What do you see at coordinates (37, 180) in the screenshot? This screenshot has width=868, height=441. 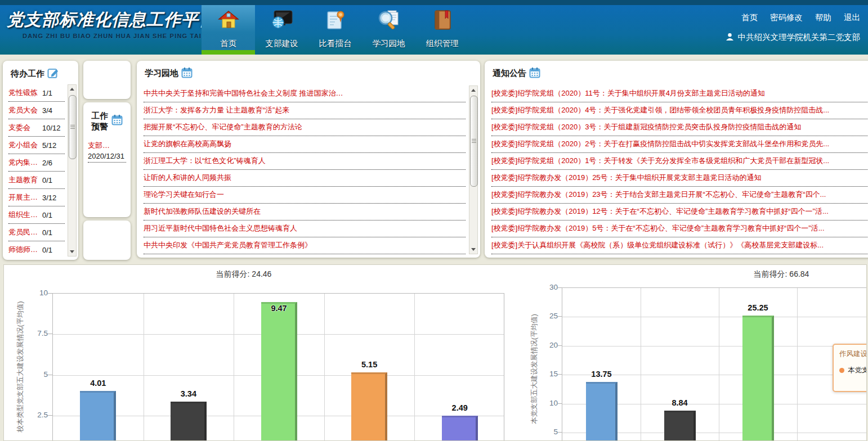 I see `todo-item: 主题教育0/1` at bounding box center [37, 180].